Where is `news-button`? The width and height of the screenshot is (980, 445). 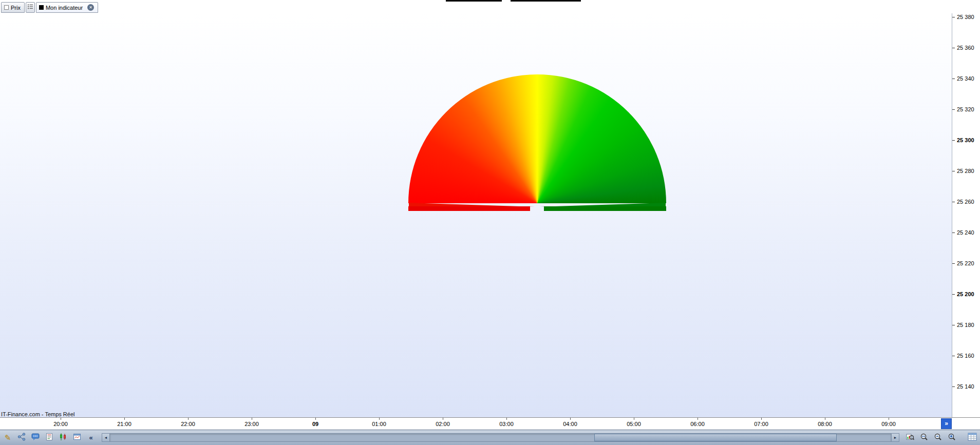 news-button is located at coordinates (49, 438).